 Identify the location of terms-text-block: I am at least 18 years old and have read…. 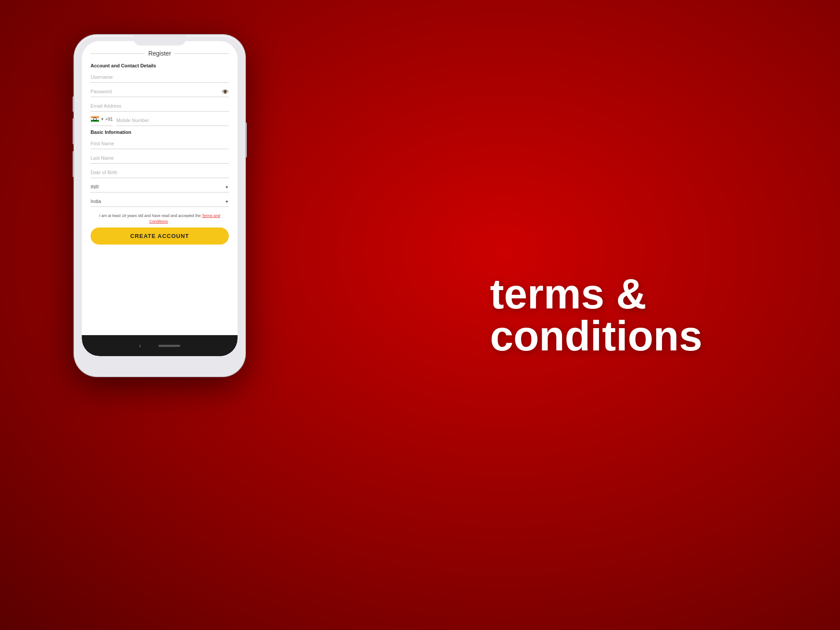
(160, 219).